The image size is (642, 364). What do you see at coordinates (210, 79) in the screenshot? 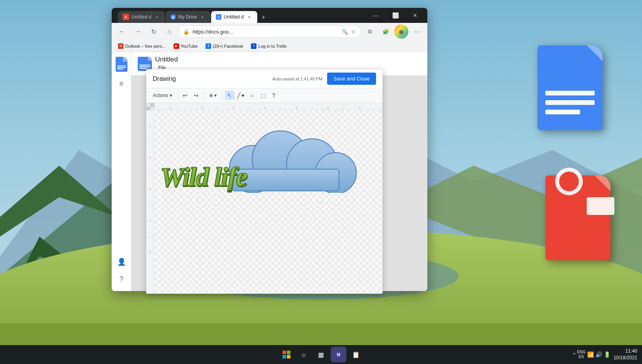
I see `drawing-title: Drawing` at bounding box center [210, 79].